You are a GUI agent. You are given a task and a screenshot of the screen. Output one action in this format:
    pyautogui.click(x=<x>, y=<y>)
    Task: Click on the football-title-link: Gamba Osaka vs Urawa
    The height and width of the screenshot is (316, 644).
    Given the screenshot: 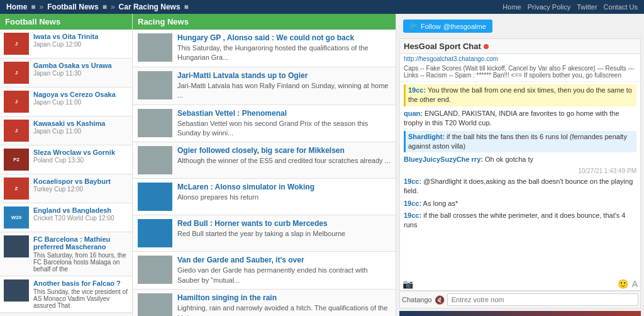 What is the action you would take?
    pyautogui.click(x=73, y=65)
    